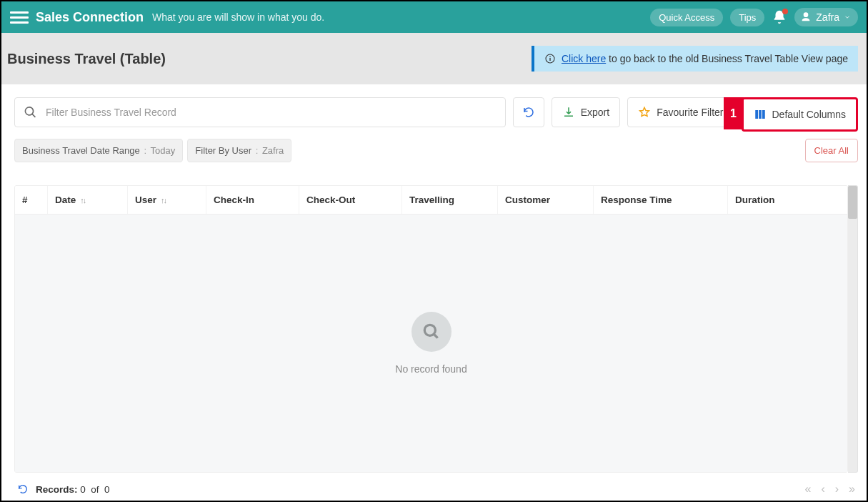 Image resolution: width=868 pixels, height=502 pixels. What do you see at coordinates (83, 489) in the screenshot?
I see `records-count: 0` at bounding box center [83, 489].